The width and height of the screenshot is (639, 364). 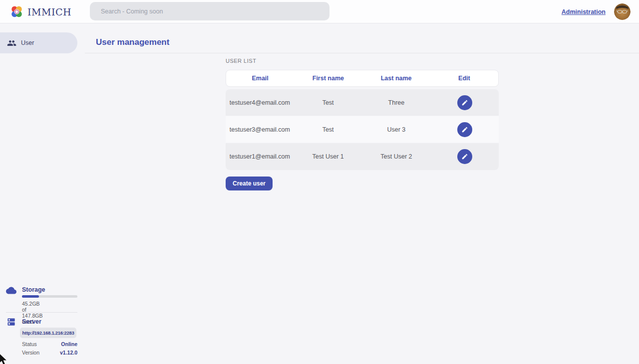 I want to click on topbar-right: Administration, so click(x=596, y=12).